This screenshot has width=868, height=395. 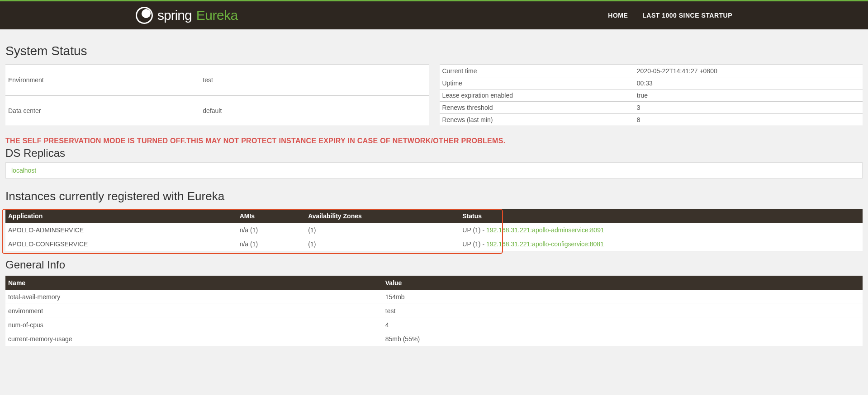 I want to click on replica-link: localhost, so click(x=24, y=170).